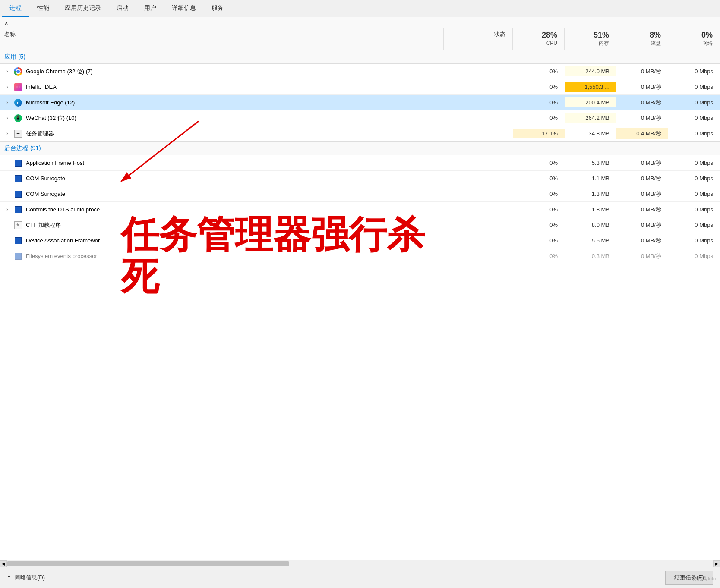 The height and width of the screenshot is (588, 720). Describe the element at coordinates (26, 578) in the screenshot. I see `bottom-left: ⌃ 简略信息(D)` at that location.